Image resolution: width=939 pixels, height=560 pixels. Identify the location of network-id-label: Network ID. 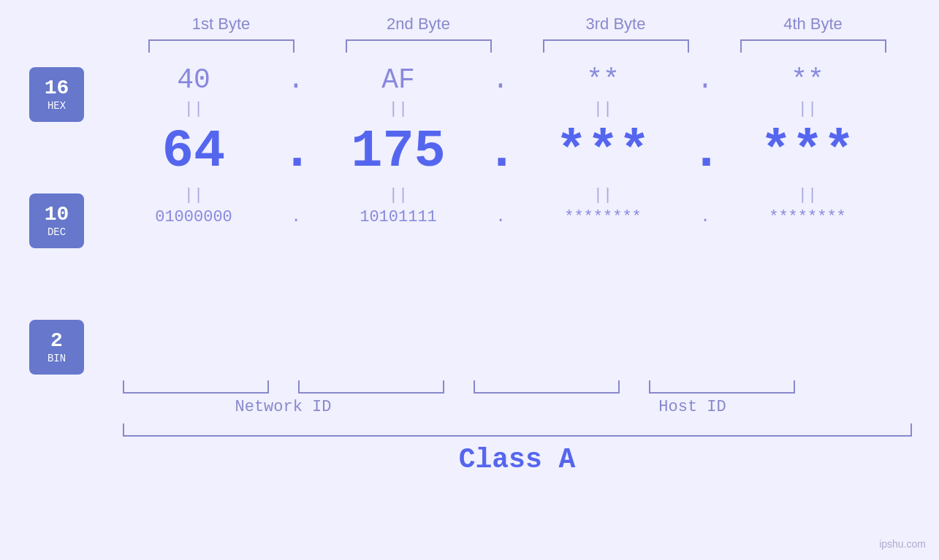
(284, 407).